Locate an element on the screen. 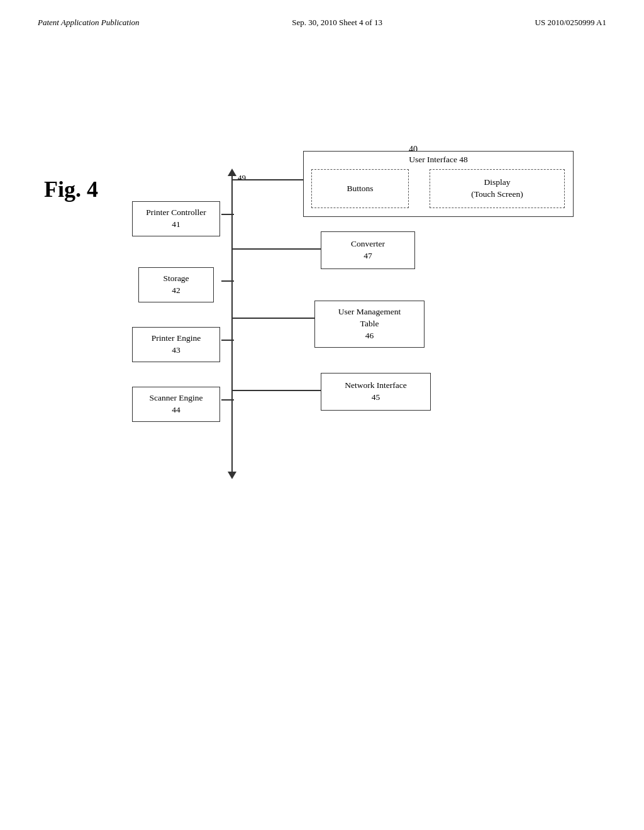 Image resolution: width=644 pixels, height=830 pixels. connector-scanner-engine is located at coordinates (228, 400).